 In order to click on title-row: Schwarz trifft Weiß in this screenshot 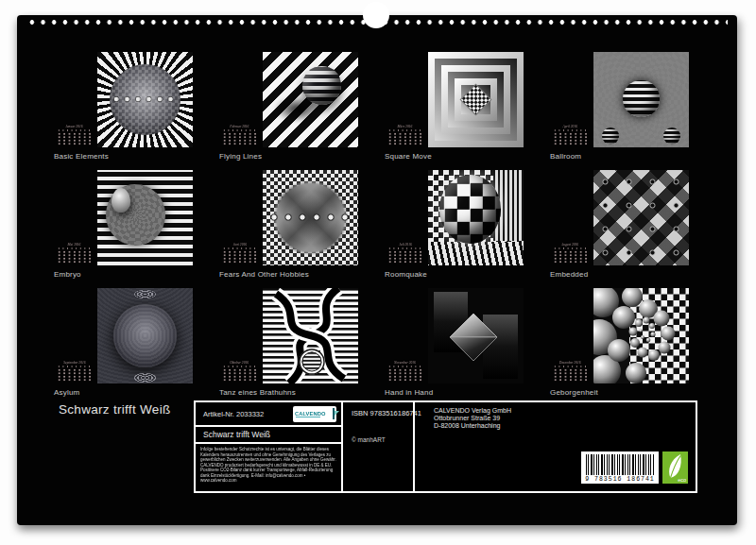, I will do `click(268, 435)`.